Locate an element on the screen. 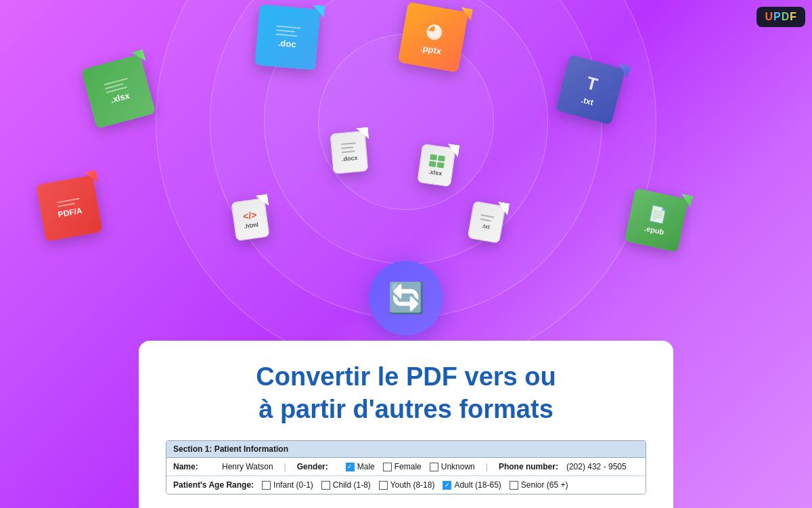 The height and width of the screenshot is (508, 812). infant-label: Infant (0-1) is located at coordinates (294, 485).